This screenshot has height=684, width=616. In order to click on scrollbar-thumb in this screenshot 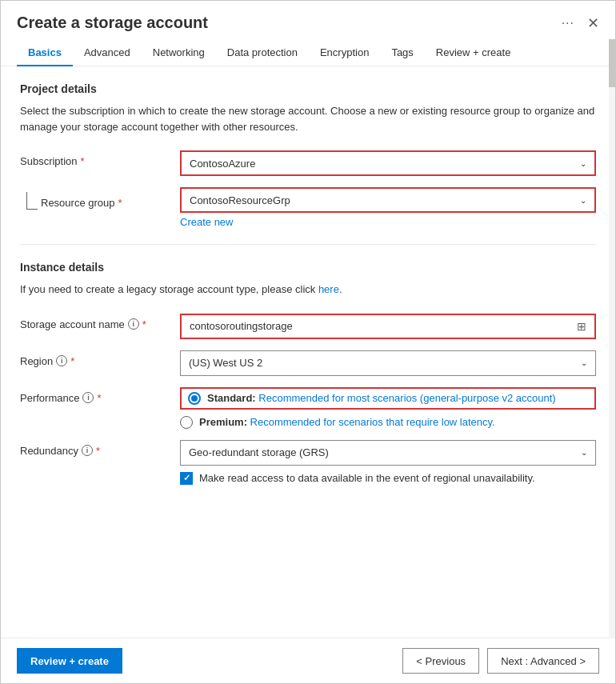, I will do `click(612, 63)`.